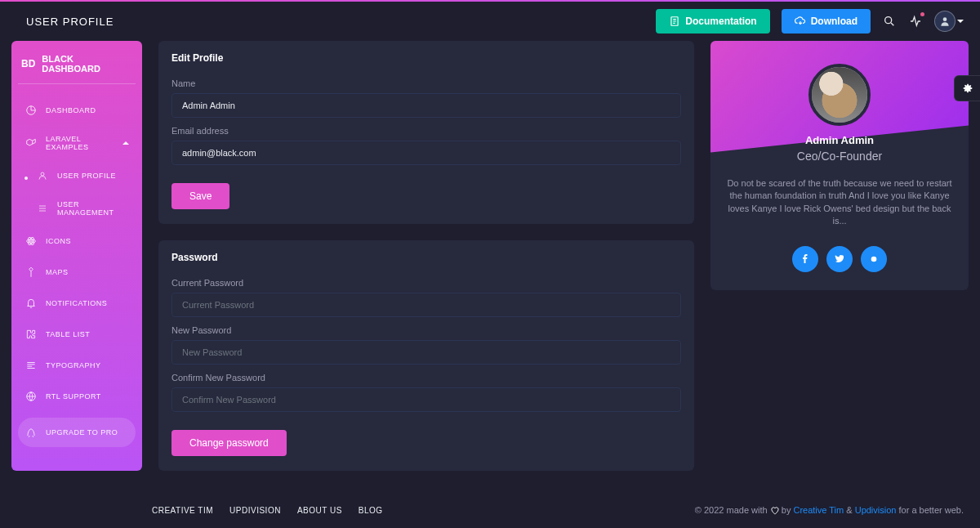 The image size is (980, 528). What do you see at coordinates (77, 334) in the screenshot?
I see `sidebar-item-tables: TABLE LIST` at bounding box center [77, 334].